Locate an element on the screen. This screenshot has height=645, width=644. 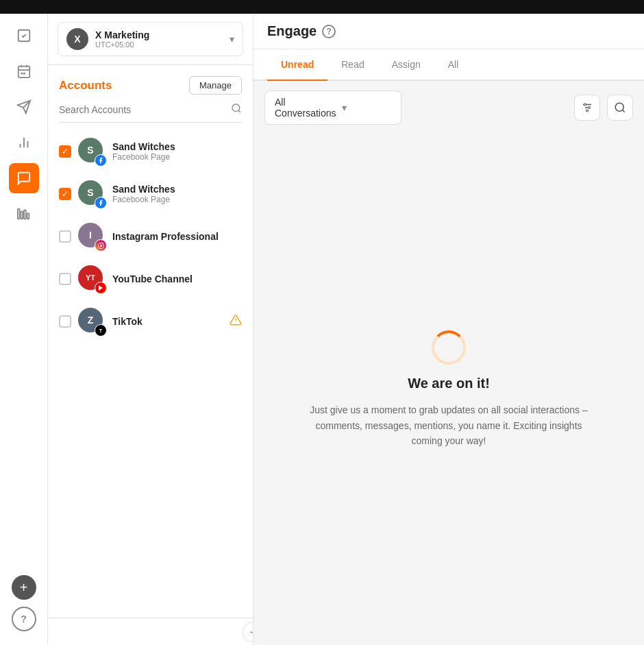
nav-item-engage is located at coordinates (24, 178).